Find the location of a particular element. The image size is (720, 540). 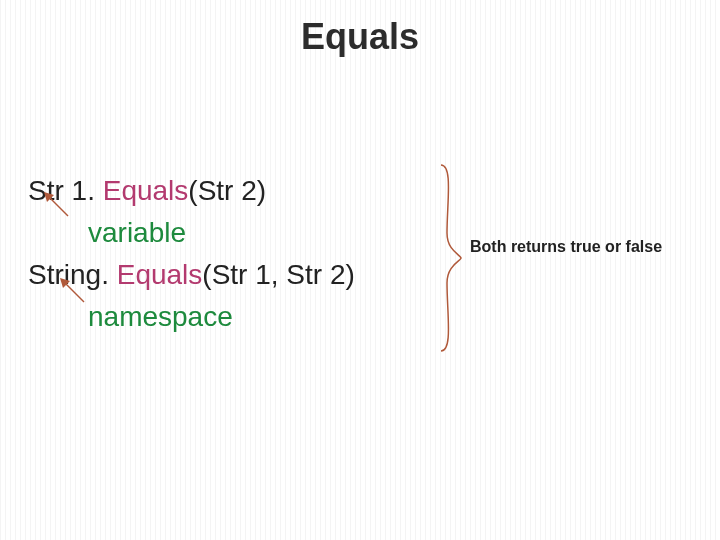

label-namespace: namespace is located at coordinates (248, 317).